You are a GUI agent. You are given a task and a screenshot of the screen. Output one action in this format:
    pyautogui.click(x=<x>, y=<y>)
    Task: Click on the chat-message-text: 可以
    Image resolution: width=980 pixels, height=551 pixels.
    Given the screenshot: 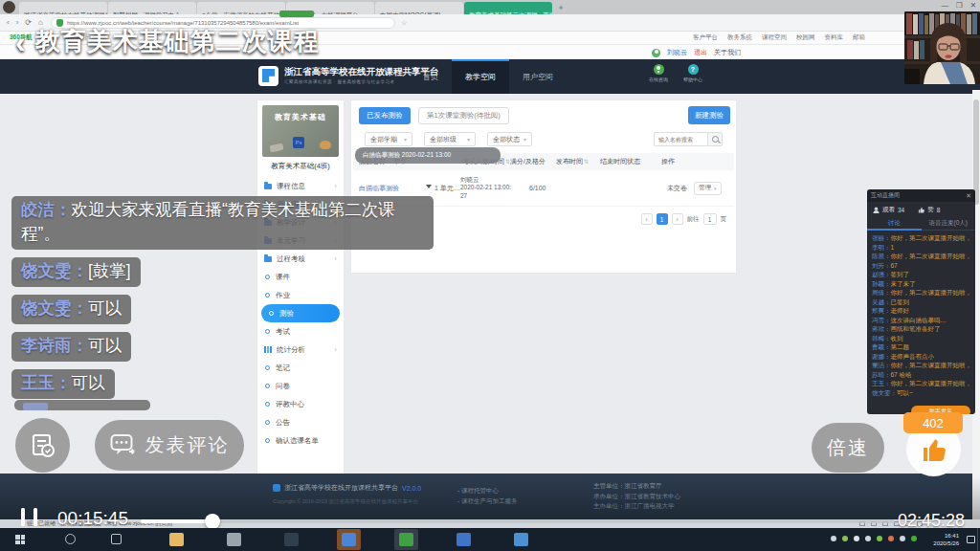 What is the action you would take?
    pyautogui.click(x=105, y=345)
    